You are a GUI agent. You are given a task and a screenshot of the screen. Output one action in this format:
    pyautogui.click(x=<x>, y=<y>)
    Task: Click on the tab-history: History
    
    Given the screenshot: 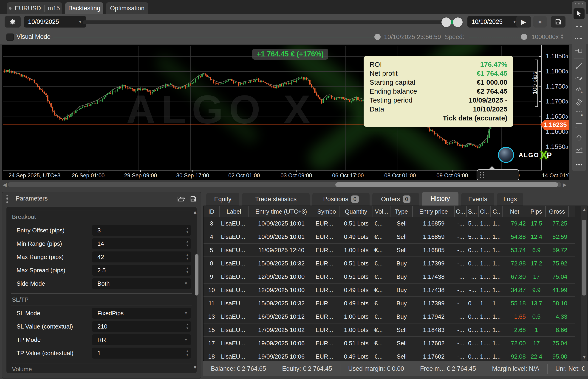 What is the action you would take?
    pyautogui.click(x=440, y=199)
    